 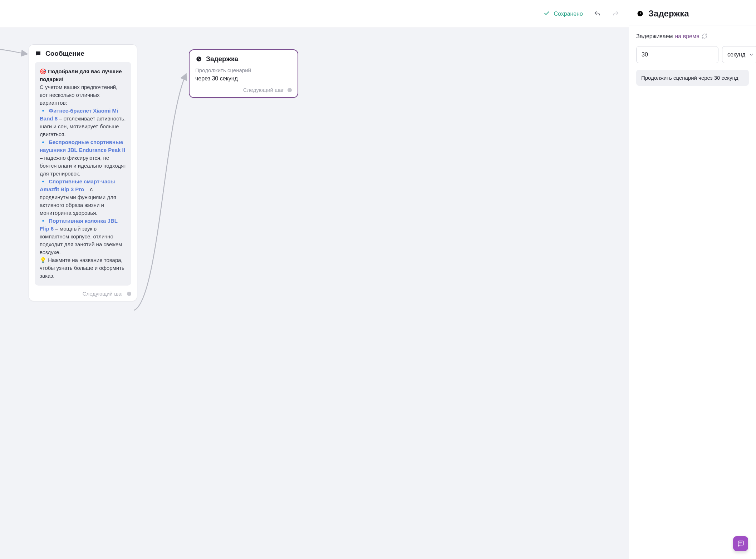 What do you see at coordinates (692, 78) in the screenshot?
I see `delay-summary: Продолжить сценарий через 30 секунд` at bounding box center [692, 78].